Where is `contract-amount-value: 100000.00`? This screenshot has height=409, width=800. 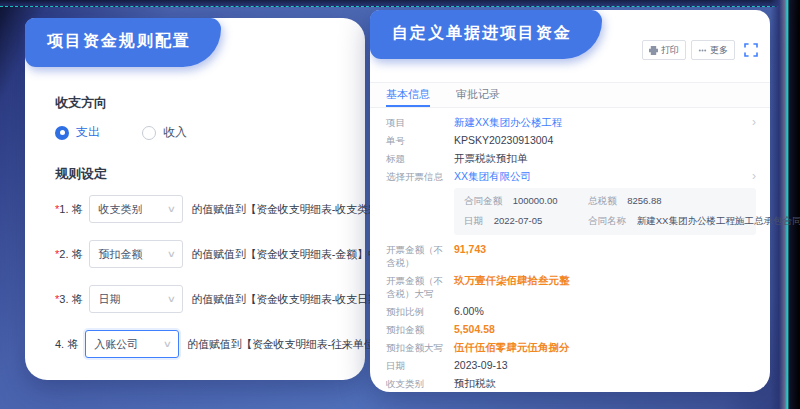 contract-amount-value: 100000.00 is located at coordinates (536, 200).